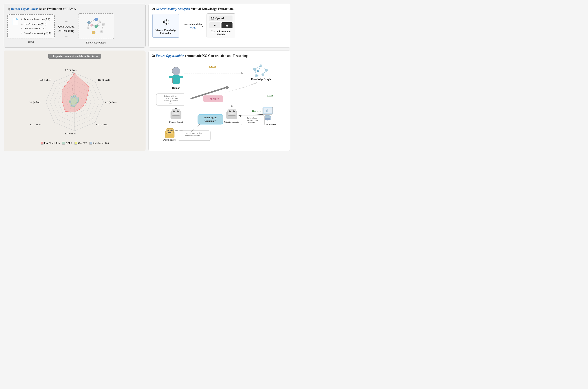 The width and height of the screenshot is (588, 389). Describe the element at coordinates (171, 98) in the screenshot. I see `svg-text: focus will be on our` at that location.